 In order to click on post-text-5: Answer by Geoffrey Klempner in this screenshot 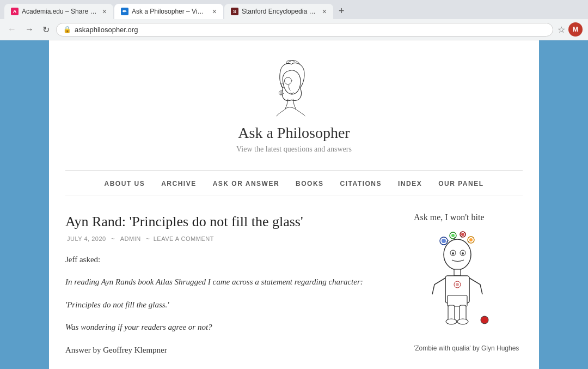, I will do `click(117, 350)`.